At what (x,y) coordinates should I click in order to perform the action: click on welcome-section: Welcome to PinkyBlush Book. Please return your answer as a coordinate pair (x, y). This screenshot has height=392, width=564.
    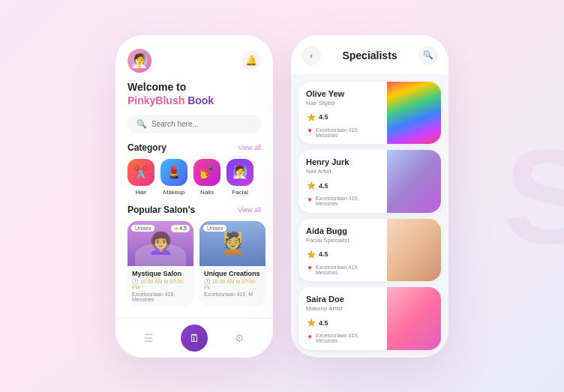
    Looking at the image, I should click on (194, 94).